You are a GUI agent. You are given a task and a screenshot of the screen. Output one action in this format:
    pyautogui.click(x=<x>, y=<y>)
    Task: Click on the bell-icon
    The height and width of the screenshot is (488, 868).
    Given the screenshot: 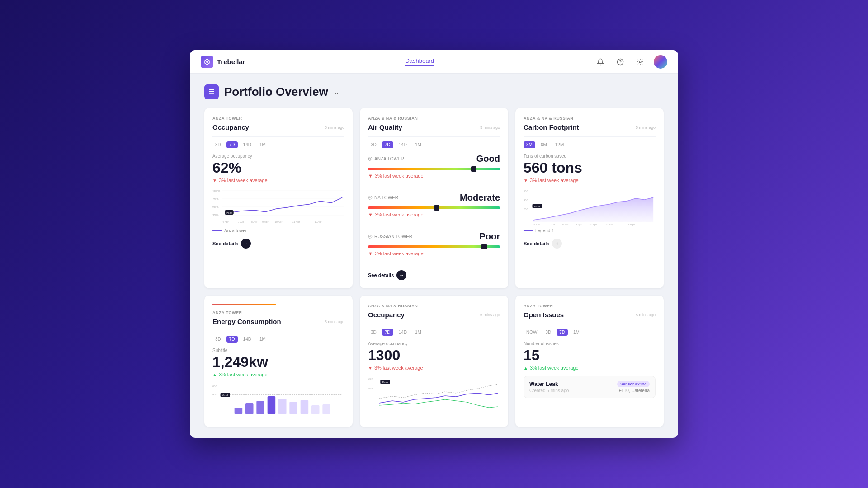 What is the action you would take?
    pyautogui.click(x=600, y=62)
    